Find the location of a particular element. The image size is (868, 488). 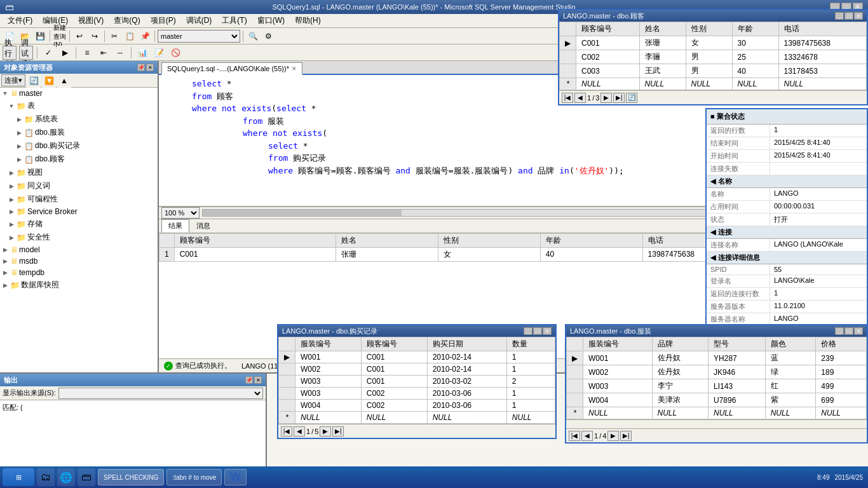

search-icon: 🔍 is located at coordinates (253, 36).